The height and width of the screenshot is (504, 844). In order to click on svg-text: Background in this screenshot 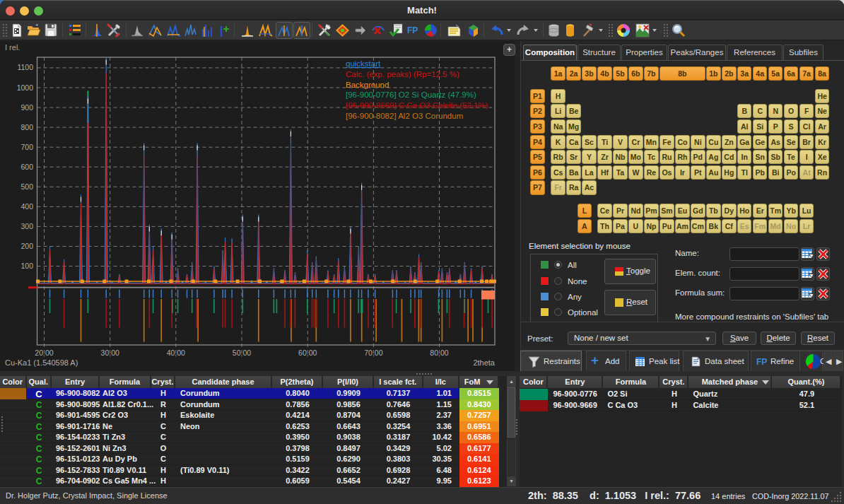, I will do `click(368, 85)`.